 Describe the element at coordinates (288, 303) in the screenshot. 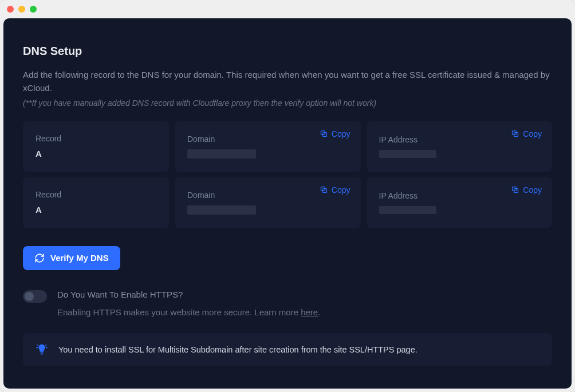

I see `https-toggle-row: Do You Want To Enable HTTPS? Enabling HT…` at that location.